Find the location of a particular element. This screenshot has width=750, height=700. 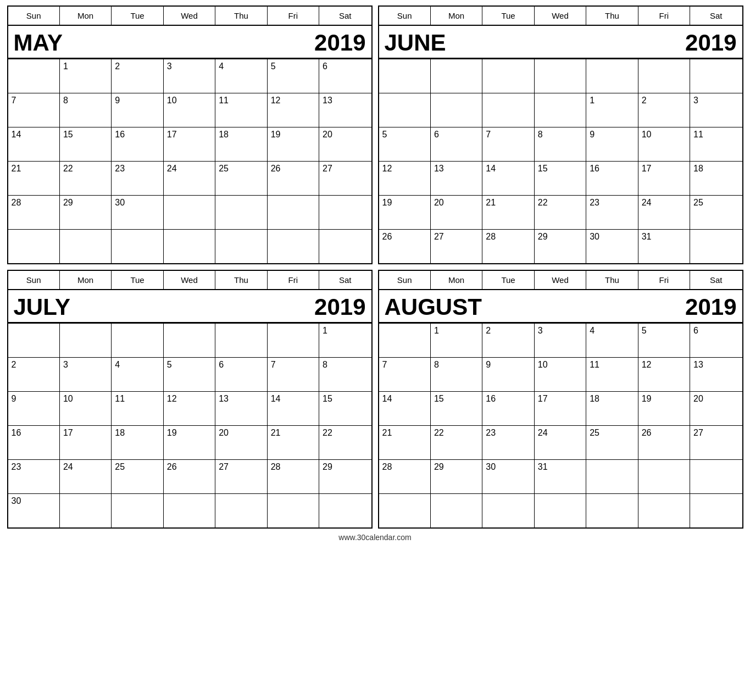

june-2019-day-cell: 31 is located at coordinates (664, 246).